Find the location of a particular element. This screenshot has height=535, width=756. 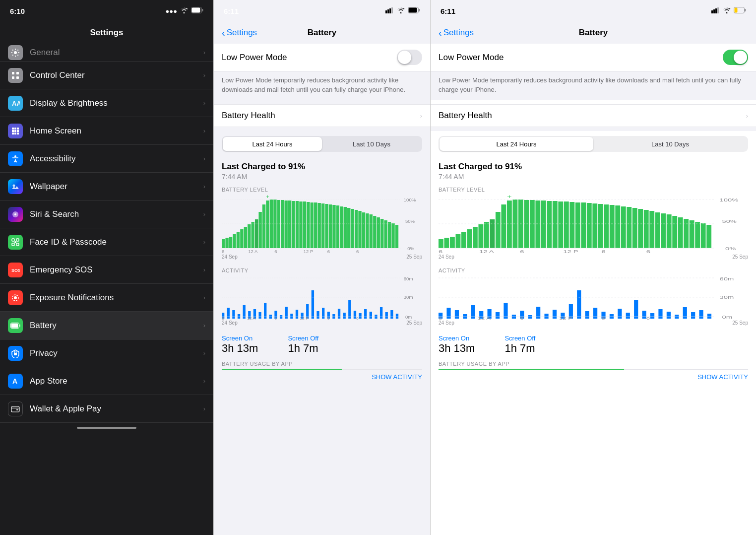

siri-label: Siri & Search is located at coordinates (117, 214).